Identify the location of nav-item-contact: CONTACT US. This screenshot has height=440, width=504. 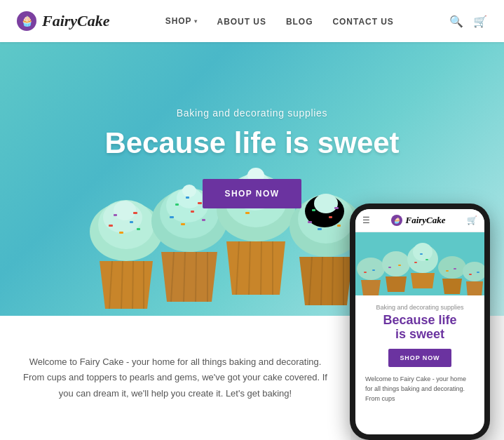
(363, 21).